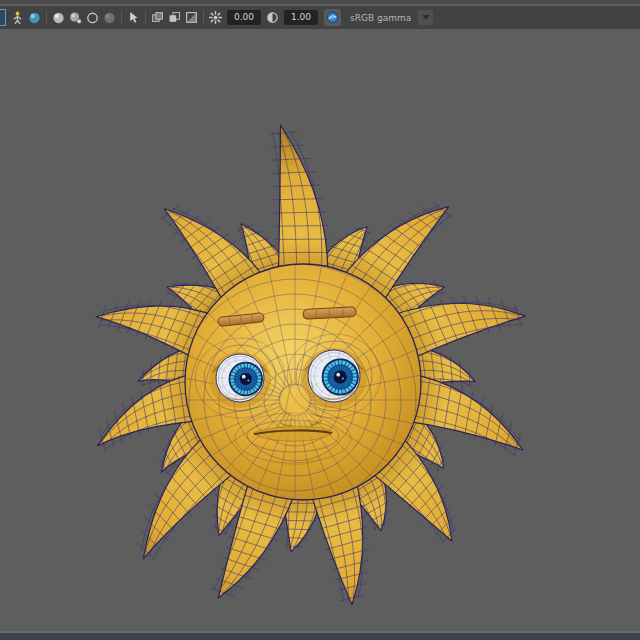 This screenshot has width=640, height=640. Describe the element at coordinates (320, 636) in the screenshot. I see `bottom-bar` at that location.